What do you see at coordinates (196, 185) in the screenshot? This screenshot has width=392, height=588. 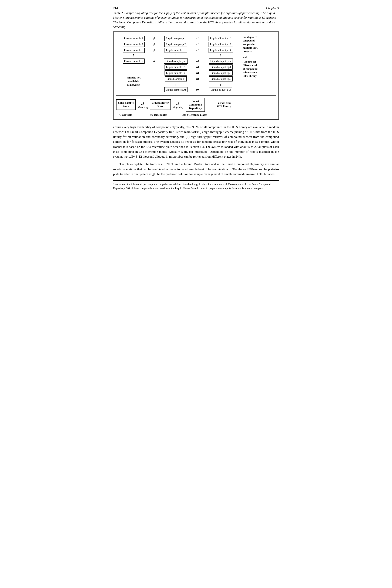 I see `footnote: * As soon as the tube count per compound…` at bounding box center [196, 185].